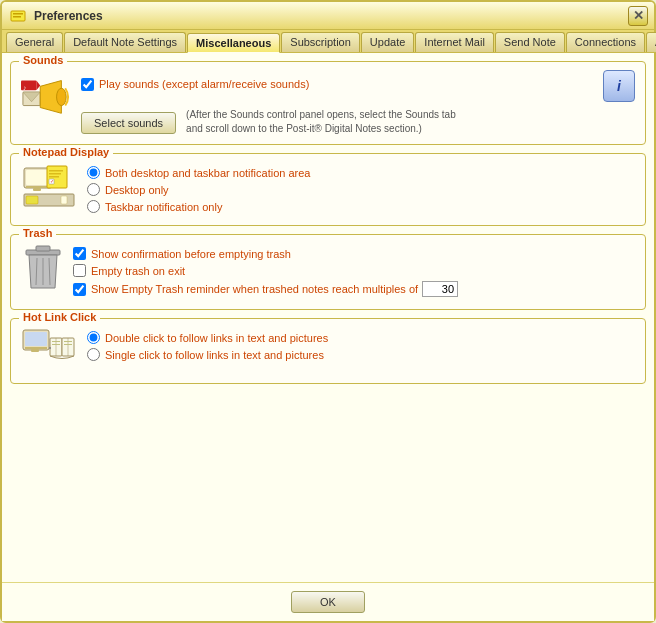 This screenshot has width=656, height=623. What do you see at coordinates (94, 354) in the screenshot?
I see `single-click-radio` at bounding box center [94, 354].